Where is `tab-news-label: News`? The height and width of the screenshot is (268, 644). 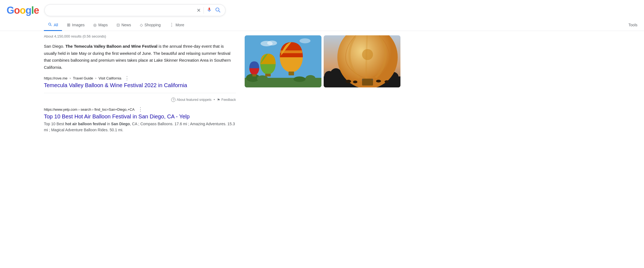
tab-news-label: News is located at coordinates (126, 25).